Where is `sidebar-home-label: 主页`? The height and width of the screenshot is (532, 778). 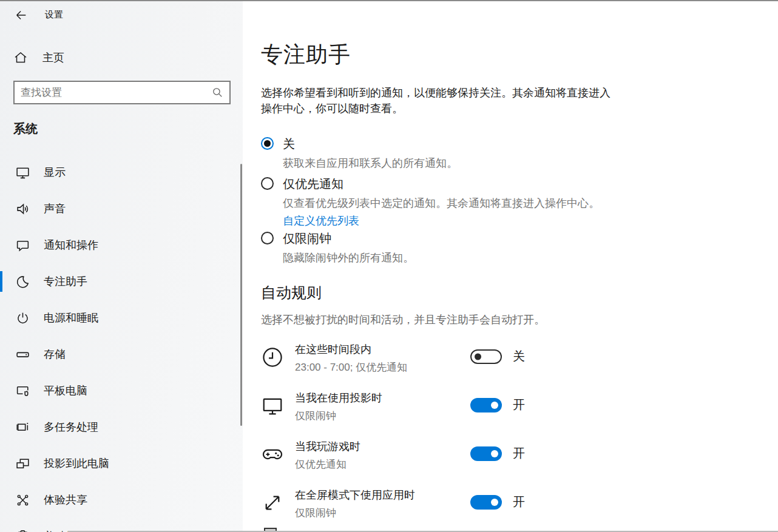 sidebar-home-label: 主页 is located at coordinates (53, 58).